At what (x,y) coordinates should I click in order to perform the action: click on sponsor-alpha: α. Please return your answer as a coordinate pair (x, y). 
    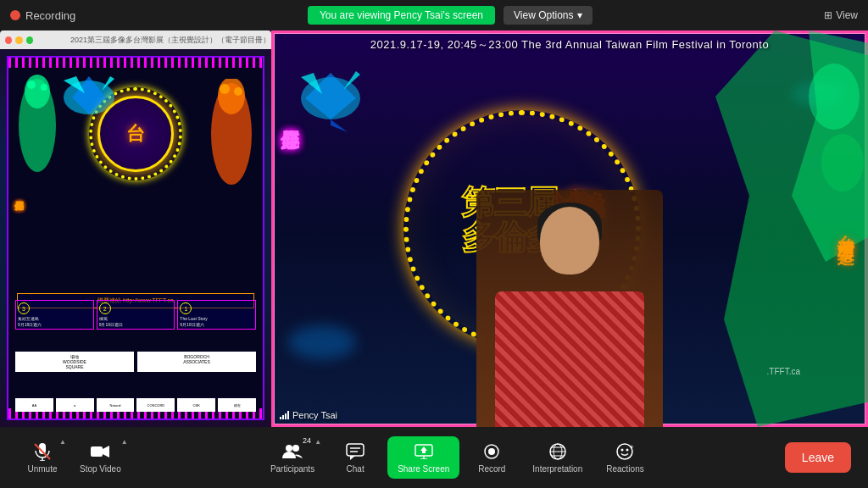
    Looking at the image, I should click on (75, 405).